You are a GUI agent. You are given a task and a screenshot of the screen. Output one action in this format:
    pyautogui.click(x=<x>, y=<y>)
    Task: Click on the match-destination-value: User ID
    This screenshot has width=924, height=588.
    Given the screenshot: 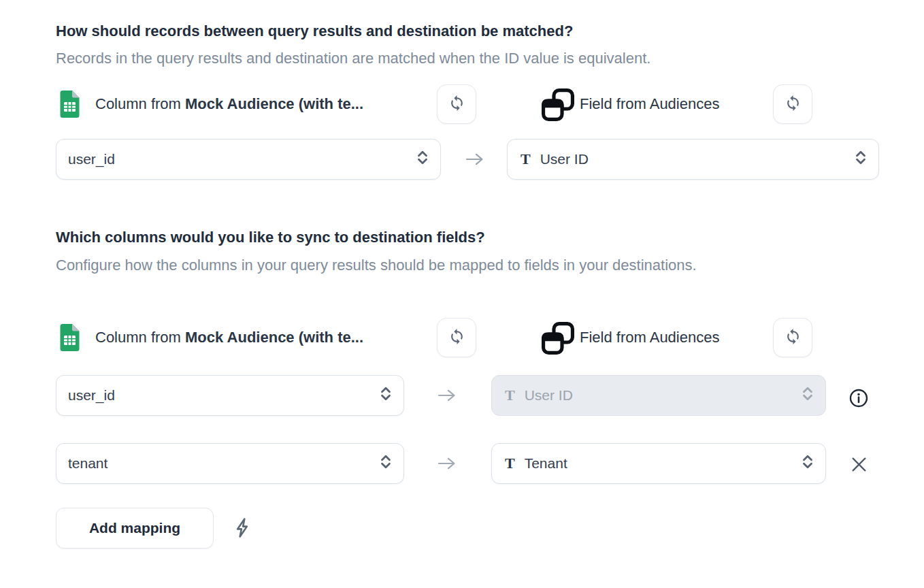 What is the action you would take?
    pyautogui.click(x=565, y=159)
    